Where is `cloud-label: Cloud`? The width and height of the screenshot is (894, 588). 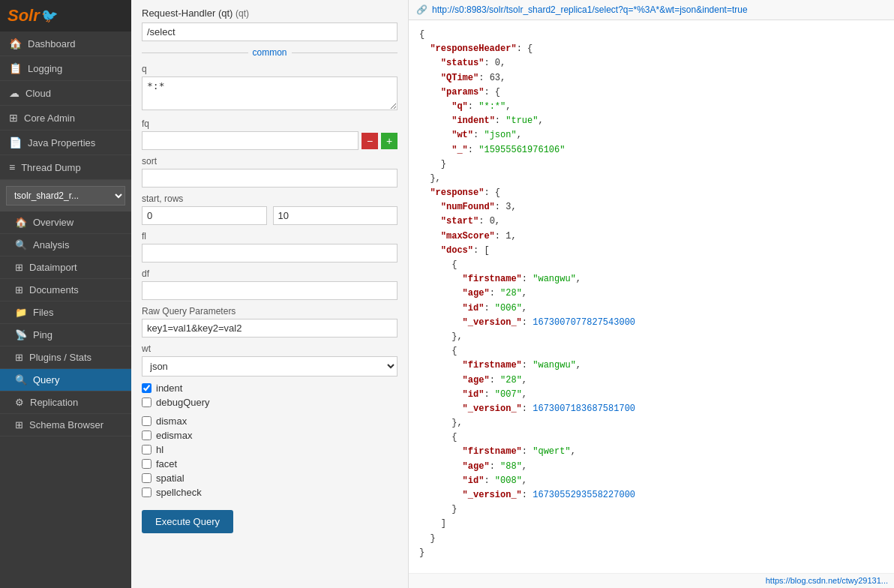
cloud-label: Cloud is located at coordinates (38, 93).